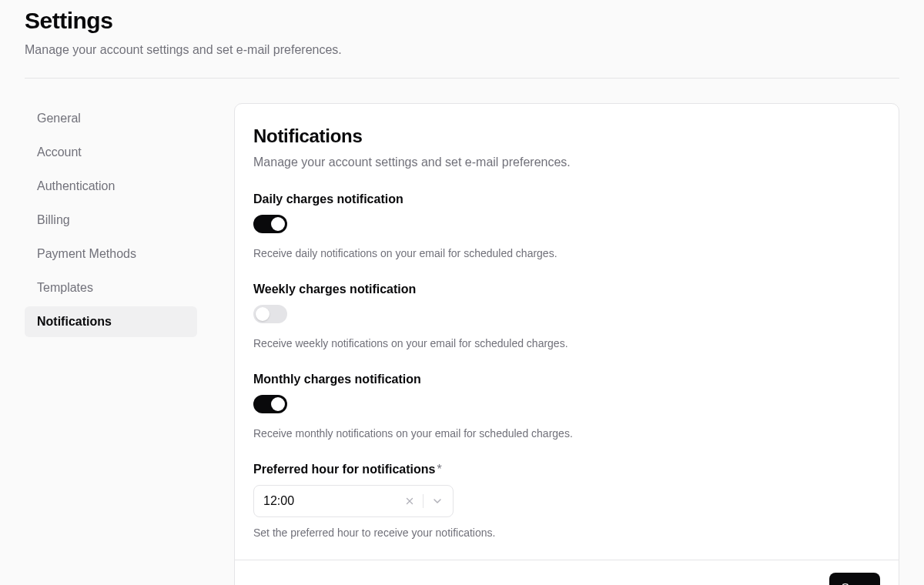 This screenshot has width=924, height=585. I want to click on field-help: Receive monthly notifications on your em…, so click(567, 434).